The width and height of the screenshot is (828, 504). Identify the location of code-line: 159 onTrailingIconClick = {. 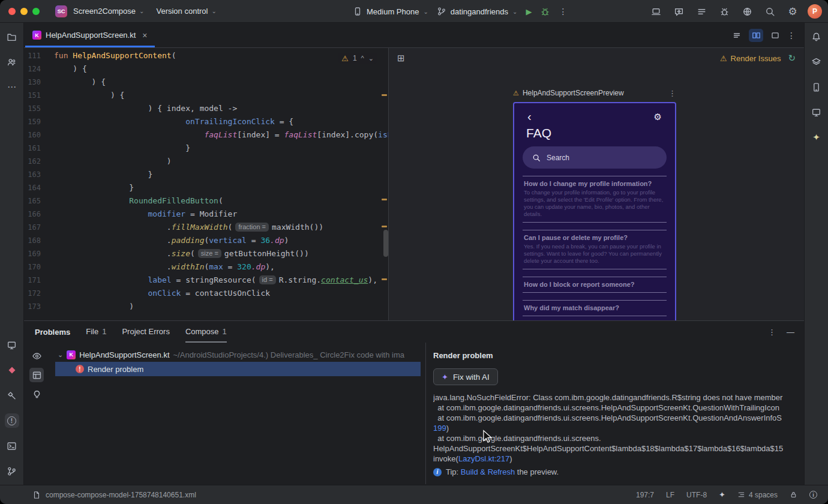
(206, 122).